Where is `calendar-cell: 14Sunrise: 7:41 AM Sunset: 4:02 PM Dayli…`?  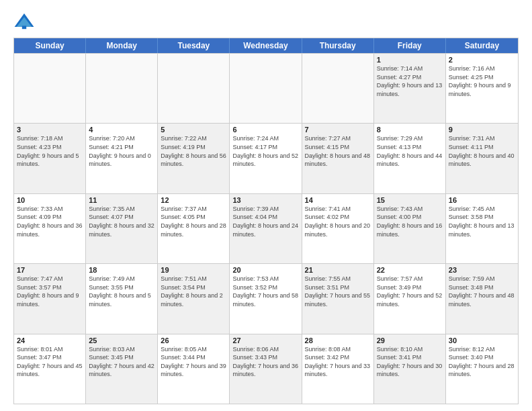
calendar-cell: 14Sunrise: 7:41 AM Sunset: 4:02 PM Dayli… is located at coordinates (339, 228).